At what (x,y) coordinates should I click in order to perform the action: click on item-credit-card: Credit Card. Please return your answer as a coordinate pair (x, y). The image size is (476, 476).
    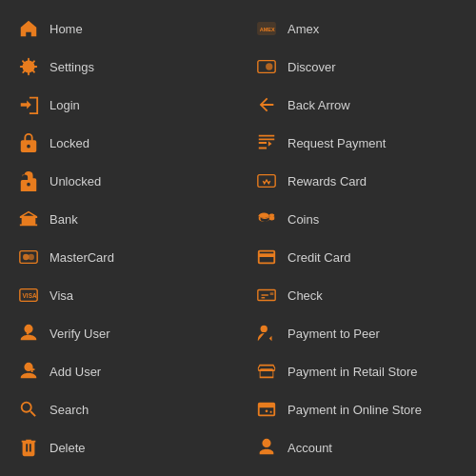
    Looking at the image, I should click on (357, 257).